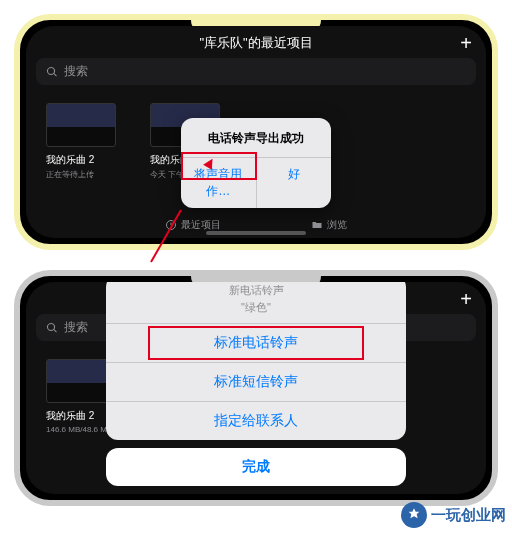 Image resolution: width=512 pixels, height=534 pixels. What do you see at coordinates (414, 515) in the screenshot?
I see `watermark-badge-icon` at bounding box center [414, 515].